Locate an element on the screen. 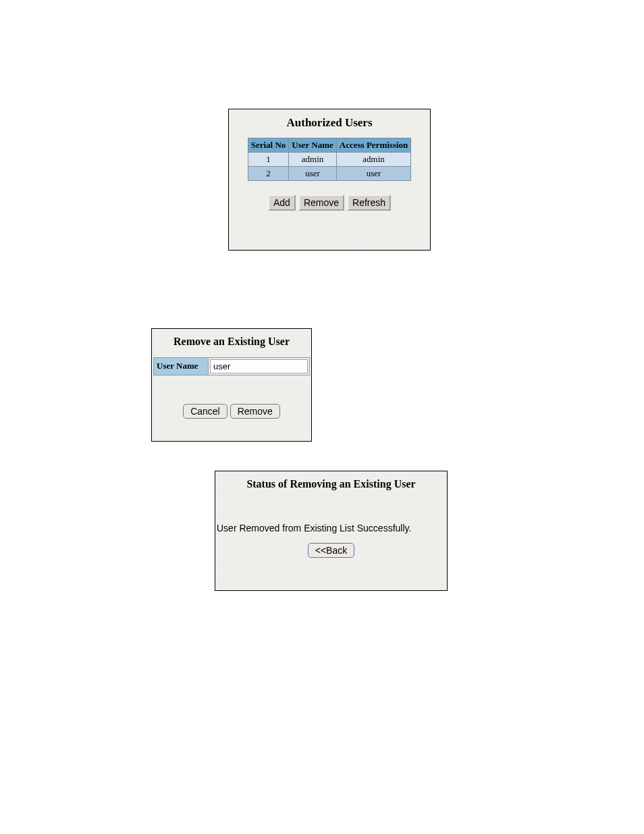 Image resolution: width=644 pixels, height=834 pixels. remove-user-row: User Name is located at coordinates (232, 366).